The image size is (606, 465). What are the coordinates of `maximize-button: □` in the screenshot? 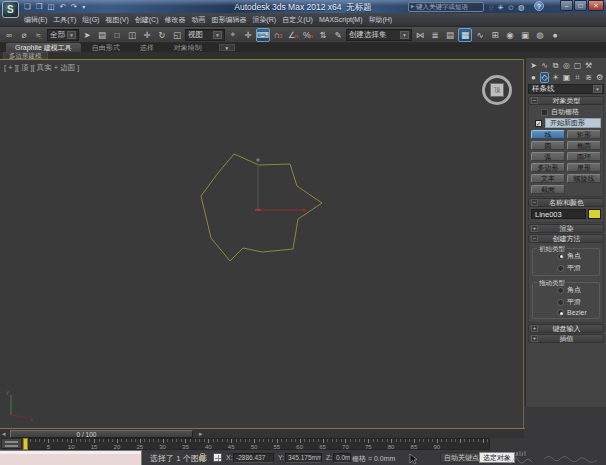 It's located at (580, 6).